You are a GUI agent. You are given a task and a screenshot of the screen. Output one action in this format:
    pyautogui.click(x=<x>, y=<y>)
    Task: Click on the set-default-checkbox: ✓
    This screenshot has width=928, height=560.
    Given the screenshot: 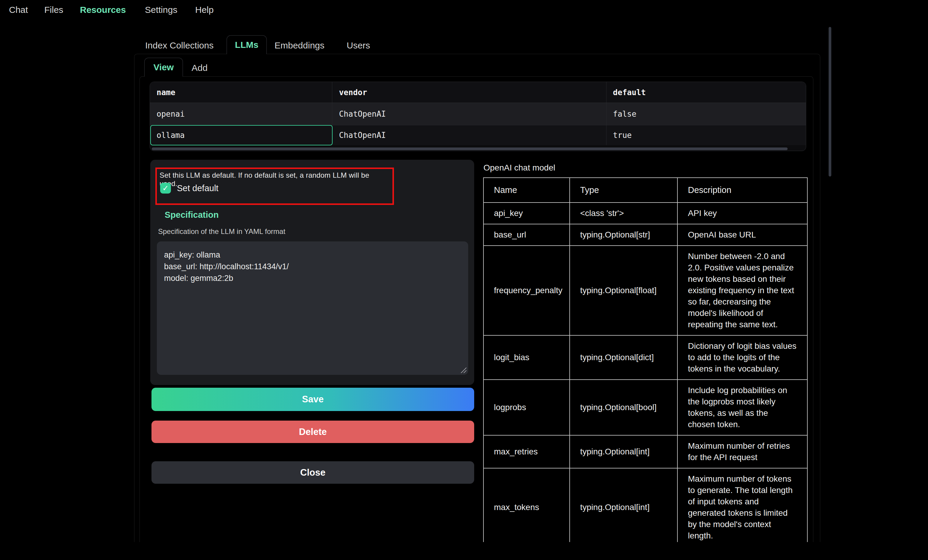 What is the action you would take?
    pyautogui.click(x=166, y=188)
    